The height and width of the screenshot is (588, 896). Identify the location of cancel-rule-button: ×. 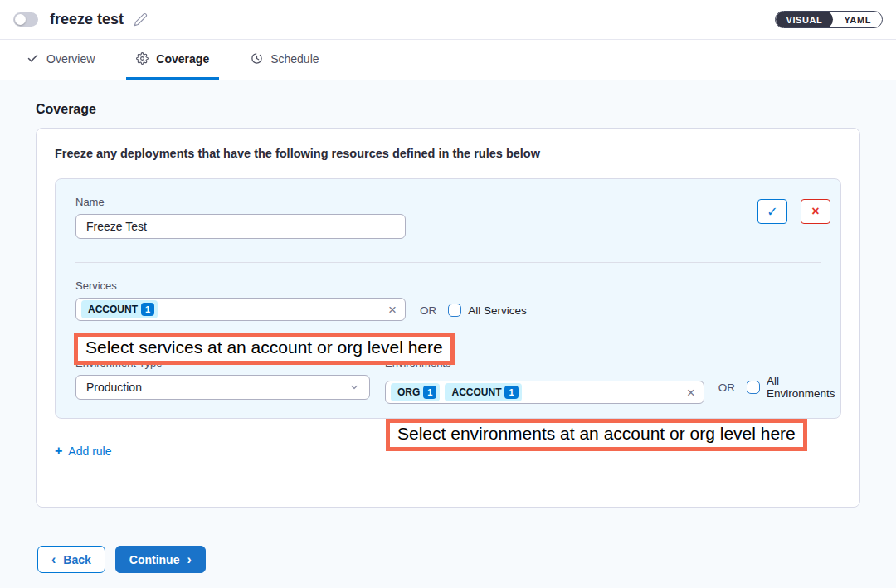
(816, 211).